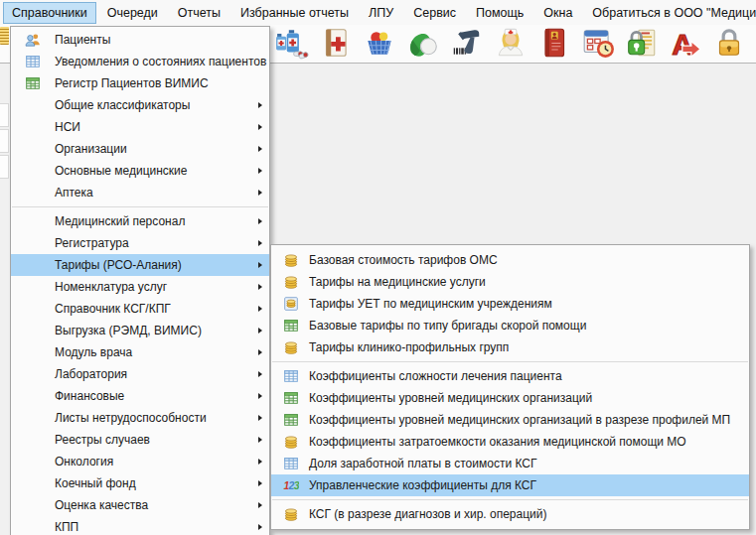  Describe the element at coordinates (294, 13) in the screenshot. I see `menubar-item: Избранные отчеты` at that location.